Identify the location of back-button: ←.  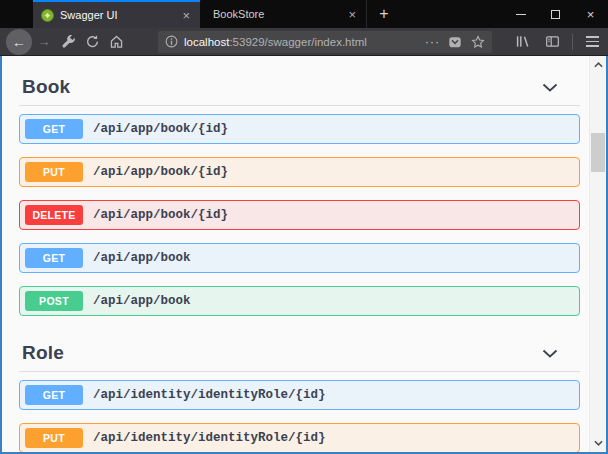
(19, 42).